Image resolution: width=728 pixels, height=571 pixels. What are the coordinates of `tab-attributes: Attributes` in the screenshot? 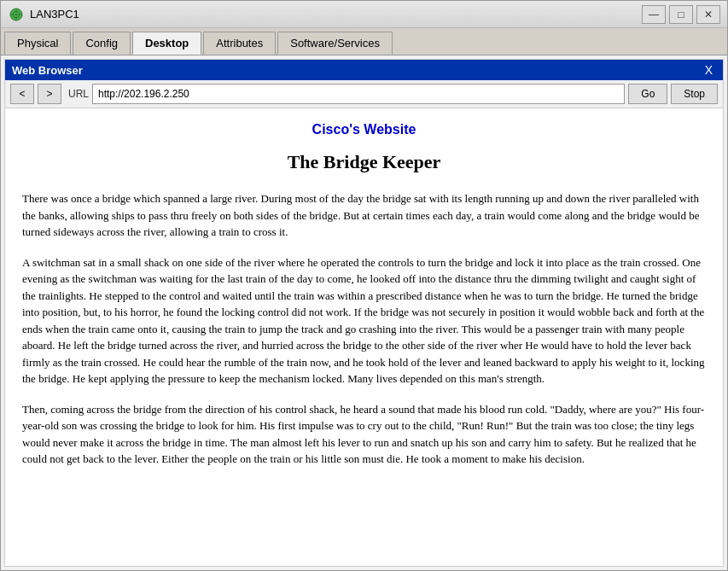 It's located at (239, 43).